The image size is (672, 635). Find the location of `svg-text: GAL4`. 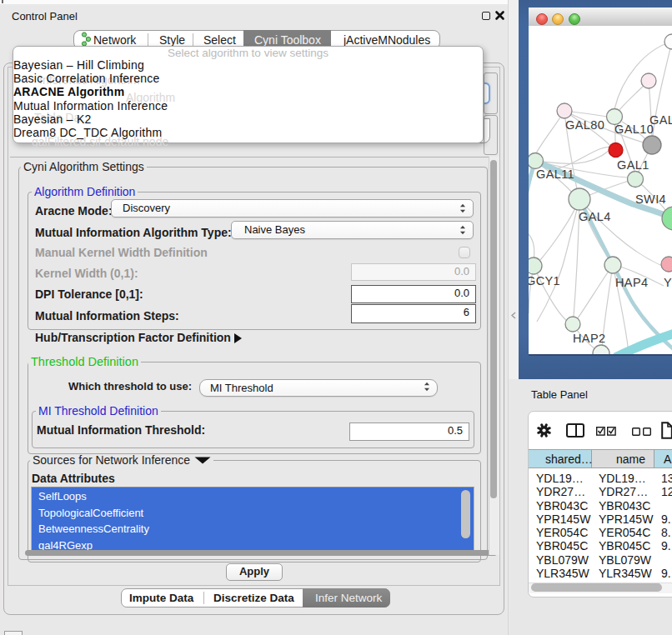

svg-text: GAL4 is located at coordinates (595, 217).